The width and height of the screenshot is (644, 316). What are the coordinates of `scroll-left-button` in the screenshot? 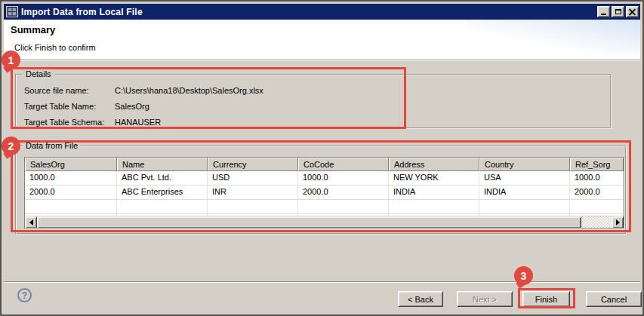 It's located at (31, 222).